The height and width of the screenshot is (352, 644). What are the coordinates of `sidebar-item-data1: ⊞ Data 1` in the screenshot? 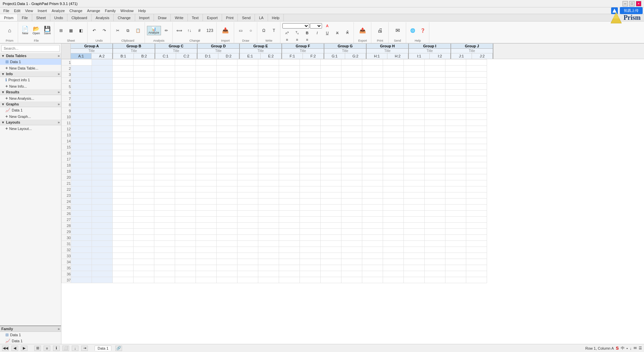 It's located at (31, 62).